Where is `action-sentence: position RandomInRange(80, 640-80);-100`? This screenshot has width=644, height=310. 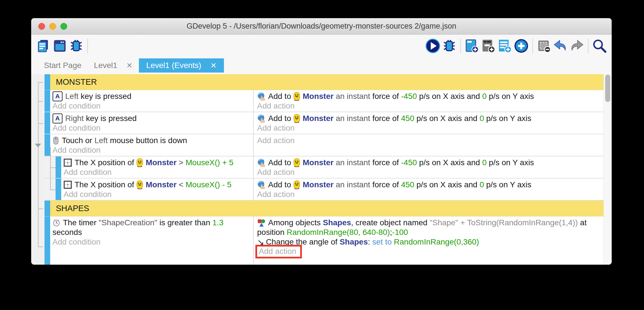
action-sentence: position RandomInRange(80, 640-80);-100 is located at coordinates (430, 232).